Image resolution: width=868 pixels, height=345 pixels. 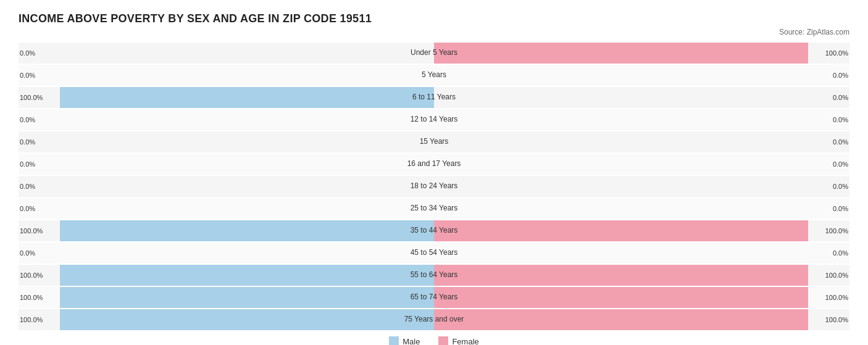 I want to click on chart-row: 65 to 74 Years100.0%100.0%, so click(x=434, y=297).